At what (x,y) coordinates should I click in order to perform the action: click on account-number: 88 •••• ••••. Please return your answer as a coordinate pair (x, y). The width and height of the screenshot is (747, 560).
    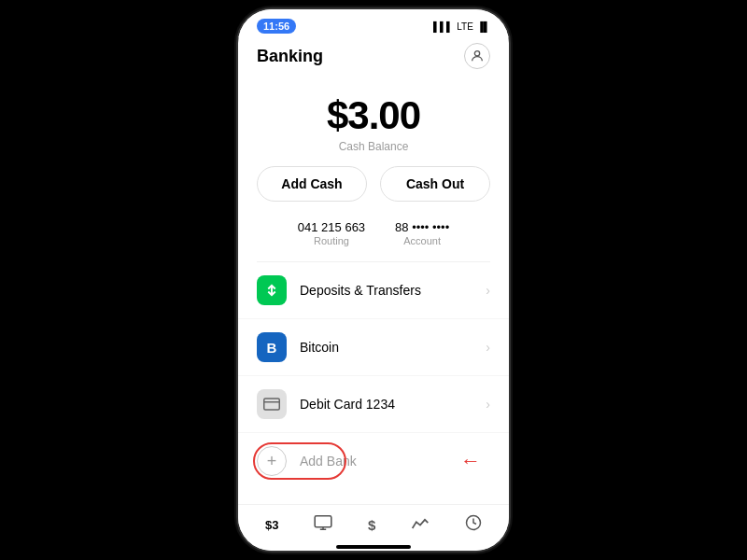
    Looking at the image, I should click on (422, 228).